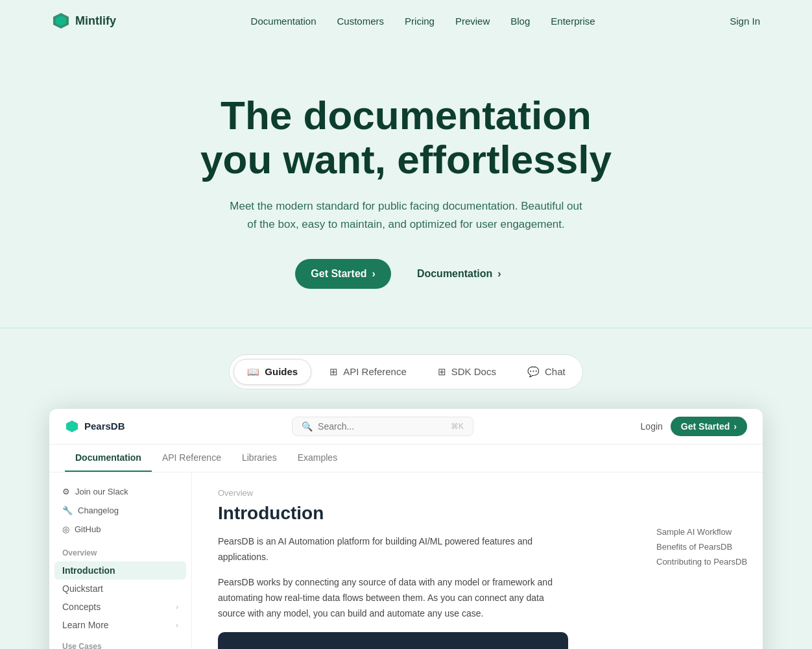 The image size is (812, 649). I want to click on toc-item-benefits: Benefits of PearsDB, so click(704, 546).